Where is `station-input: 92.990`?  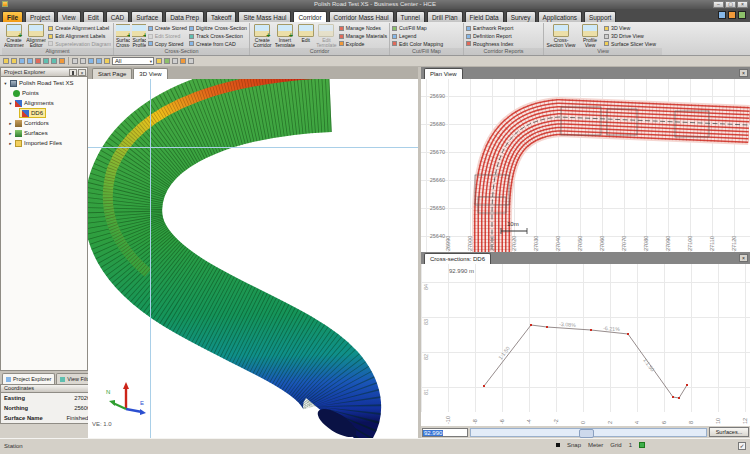
station-input: 92.990 is located at coordinates (445, 432).